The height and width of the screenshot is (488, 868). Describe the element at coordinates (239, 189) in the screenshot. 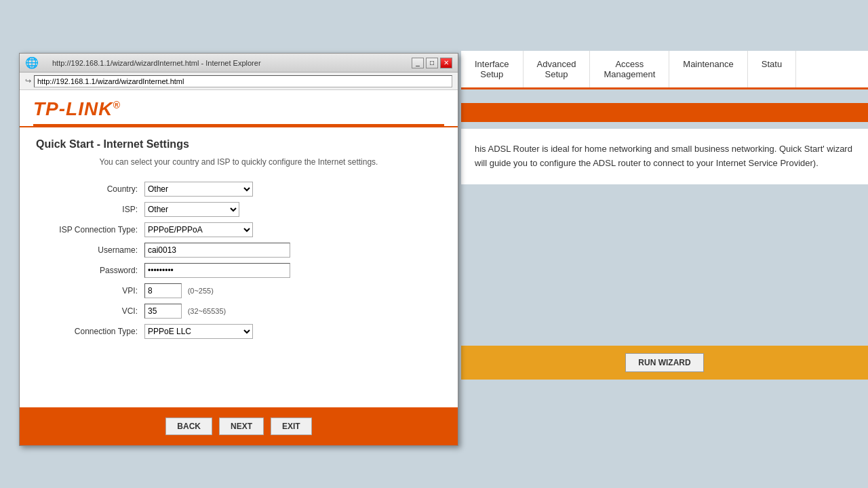

I see `country-row: Country: Other` at that location.